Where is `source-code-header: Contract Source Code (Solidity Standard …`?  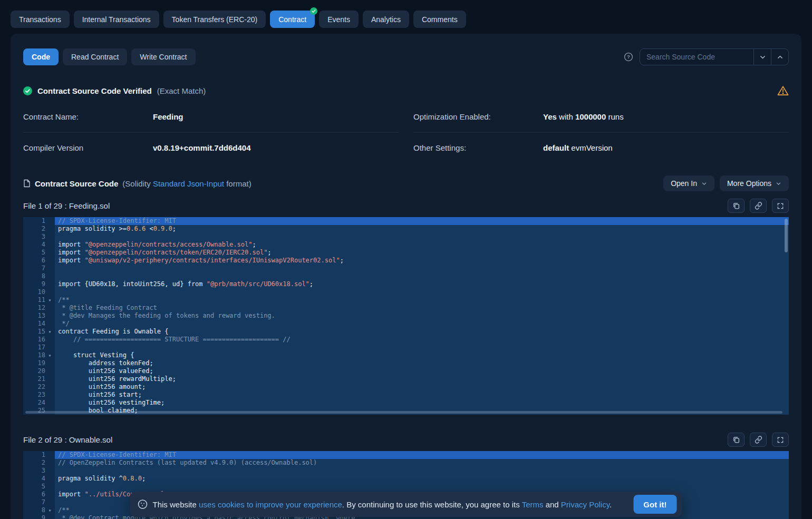
source-code-header: Contract Source Code (Solidity Standard … is located at coordinates (406, 183).